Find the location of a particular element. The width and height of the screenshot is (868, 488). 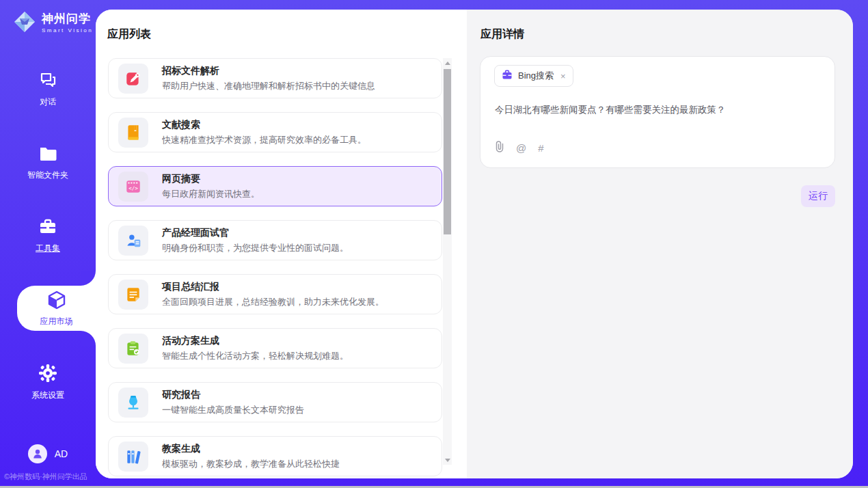

sidebar-nav: 对话 智能文件夹 工具集 is located at coordinates (48, 254).